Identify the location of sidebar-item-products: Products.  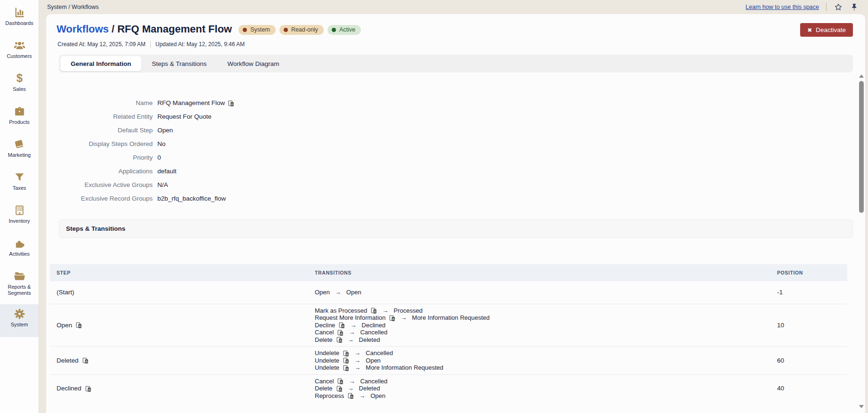
(19, 118).